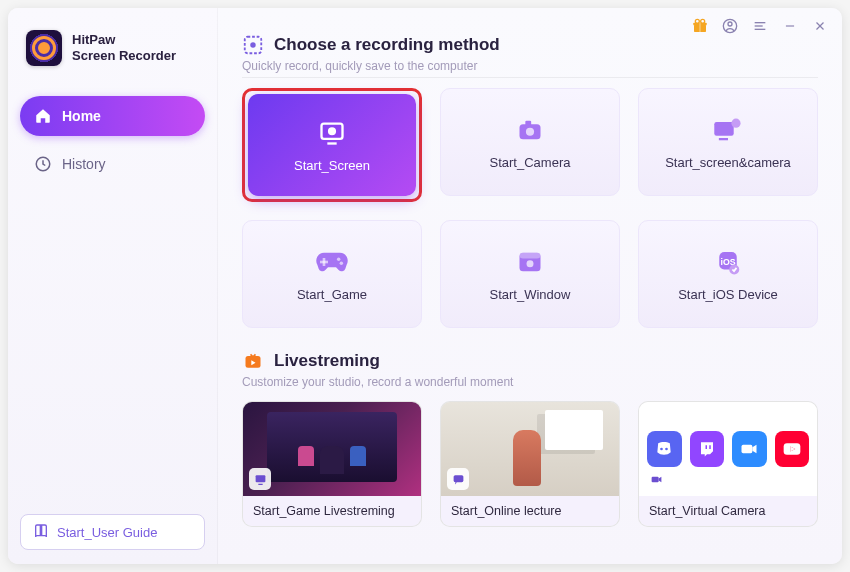  I want to click on livestream-section-icon, so click(253, 361).